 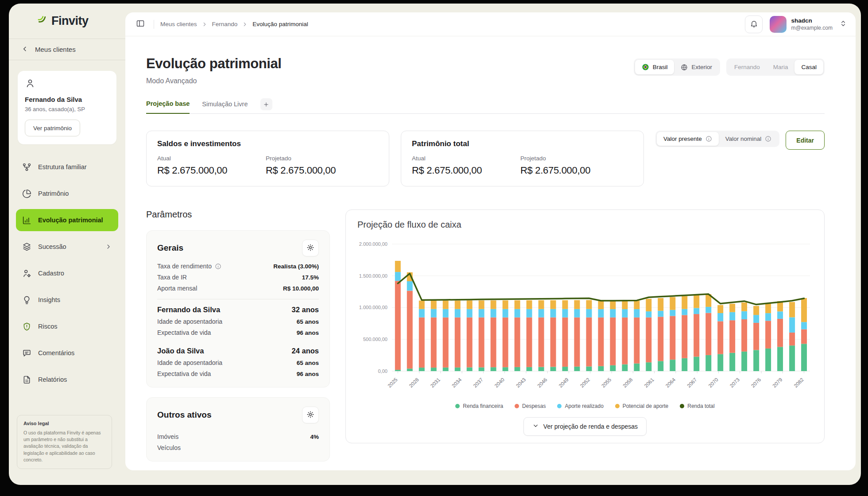 What do you see at coordinates (179, 24) in the screenshot?
I see `breadcrumb-item: Meus clientes` at bounding box center [179, 24].